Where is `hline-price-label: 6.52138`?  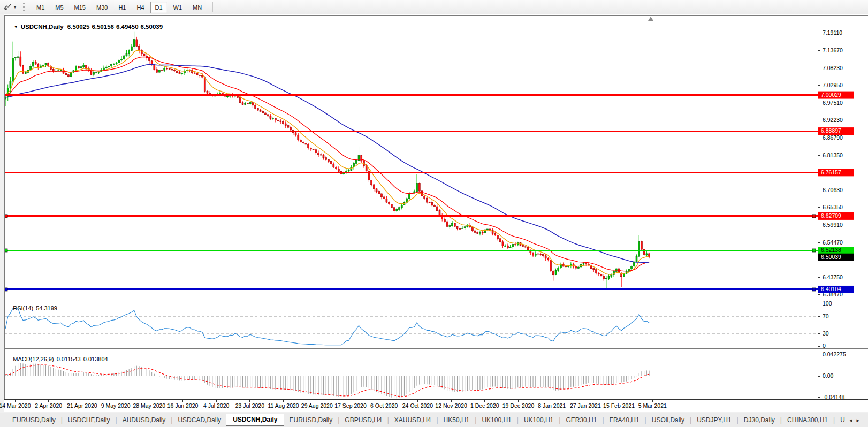 hline-price-label: 6.52138 is located at coordinates (831, 250).